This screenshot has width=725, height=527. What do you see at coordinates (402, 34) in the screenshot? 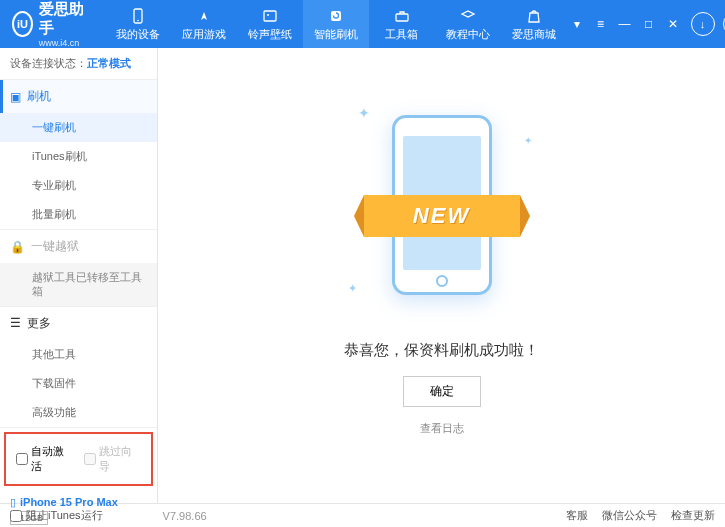
I see `nav-label: 工具箱` at bounding box center [402, 34].